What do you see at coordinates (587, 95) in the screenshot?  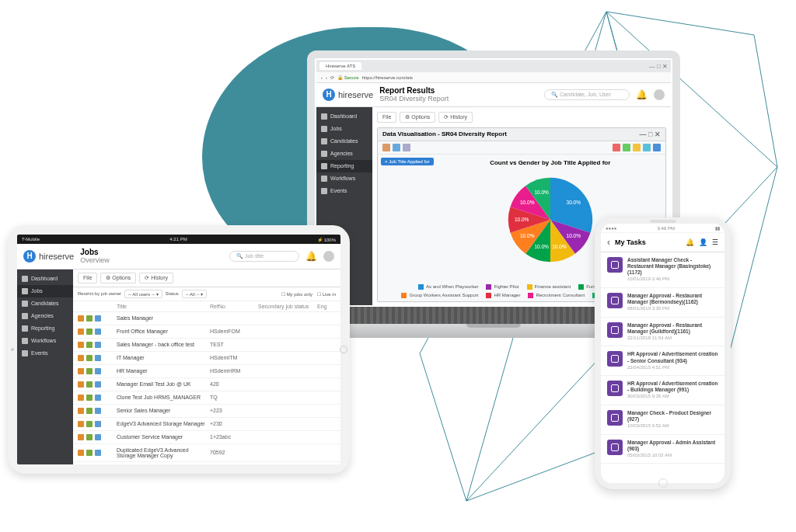 I see `search-input: 🔍 Candidate, Job, User` at bounding box center [587, 95].